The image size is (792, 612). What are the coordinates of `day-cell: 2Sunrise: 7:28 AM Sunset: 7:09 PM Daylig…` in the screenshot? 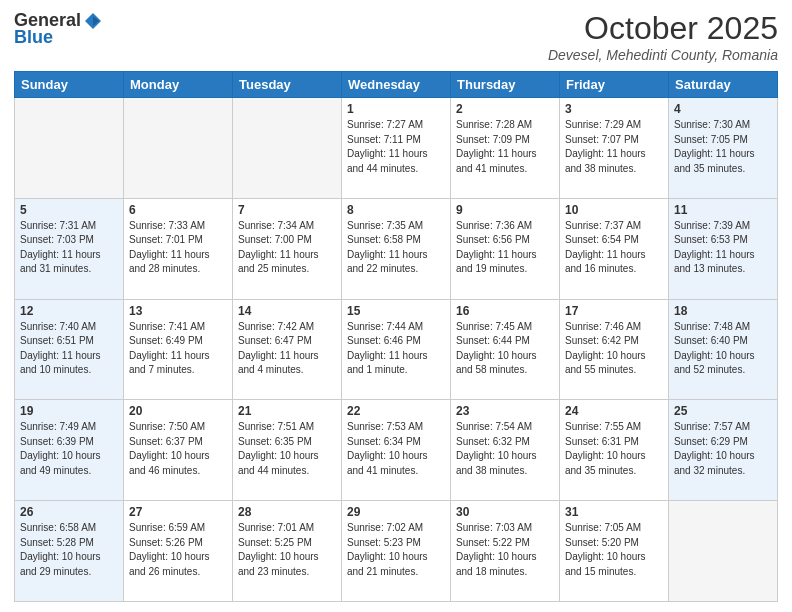 It's located at (506, 148).